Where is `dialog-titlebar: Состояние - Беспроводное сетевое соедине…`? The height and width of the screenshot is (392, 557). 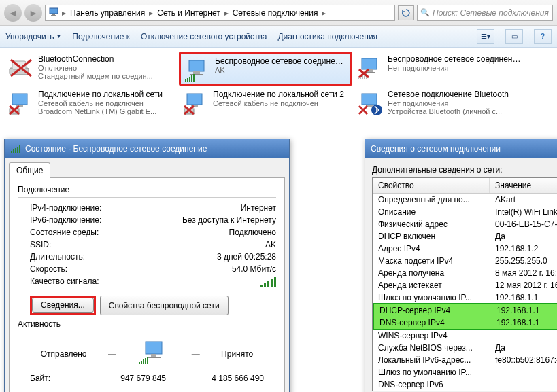
dialog-titlebar: Состояние - Беспроводное сетевое соедине… is located at coordinates (147, 149).